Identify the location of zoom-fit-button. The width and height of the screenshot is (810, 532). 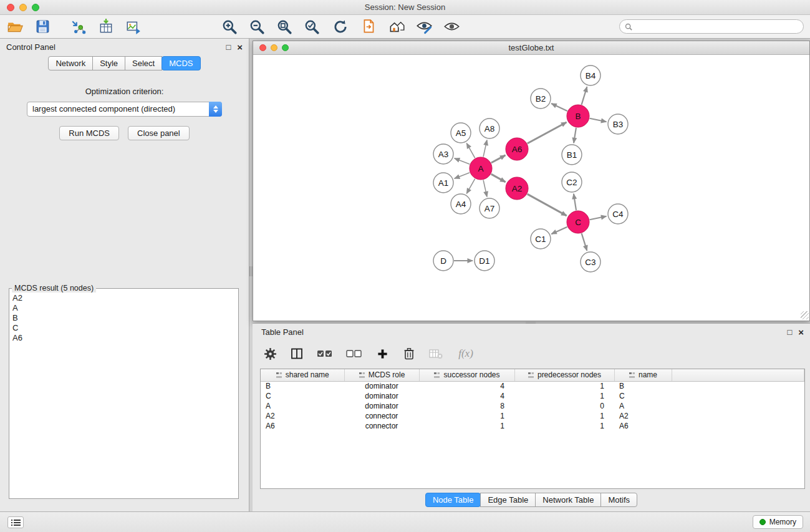
(284, 27).